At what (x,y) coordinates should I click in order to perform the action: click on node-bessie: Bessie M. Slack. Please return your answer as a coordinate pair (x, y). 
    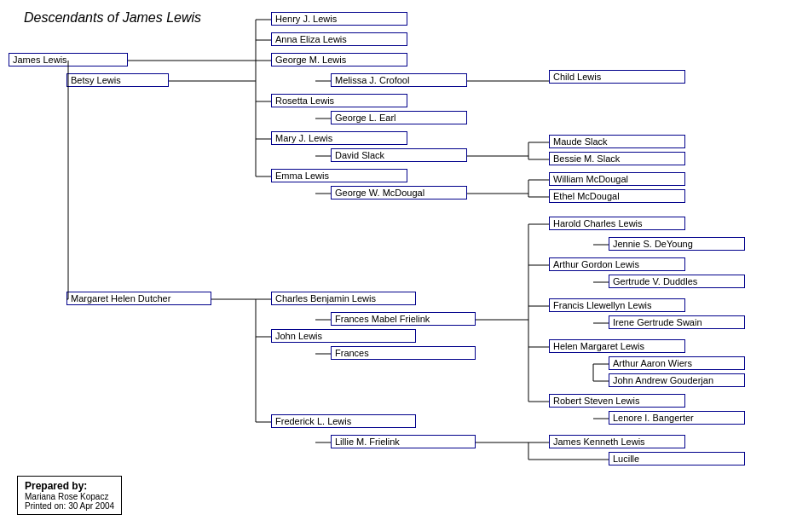
    Looking at the image, I should click on (617, 159).